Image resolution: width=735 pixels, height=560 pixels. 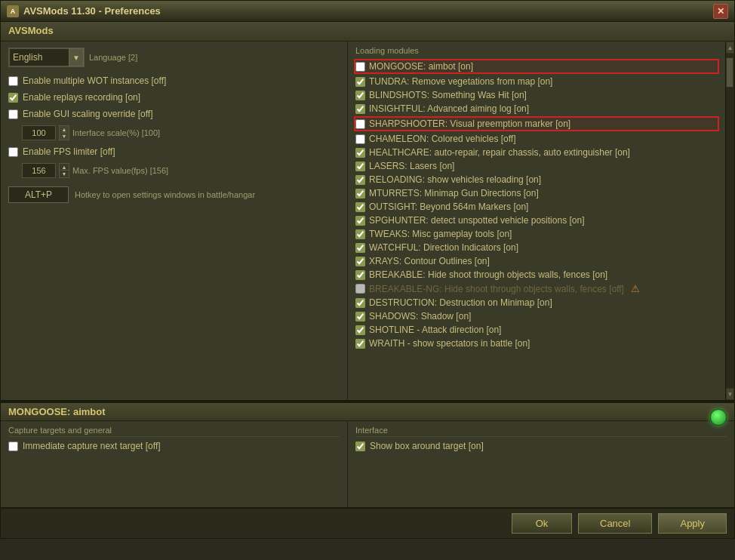 What do you see at coordinates (537, 248) in the screenshot?
I see `module-item: WATCHFUL: Direction Indicators [on]` at bounding box center [537, 248].